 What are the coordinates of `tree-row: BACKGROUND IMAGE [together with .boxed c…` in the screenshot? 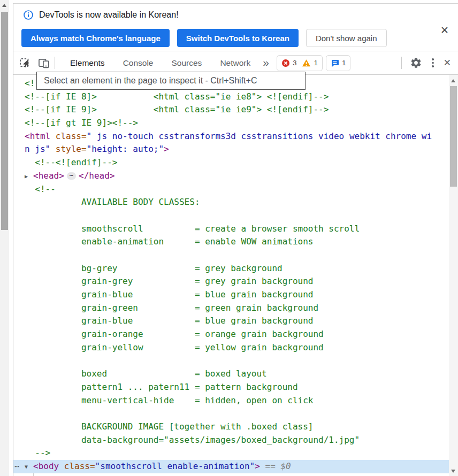 It's located at (231, 427).